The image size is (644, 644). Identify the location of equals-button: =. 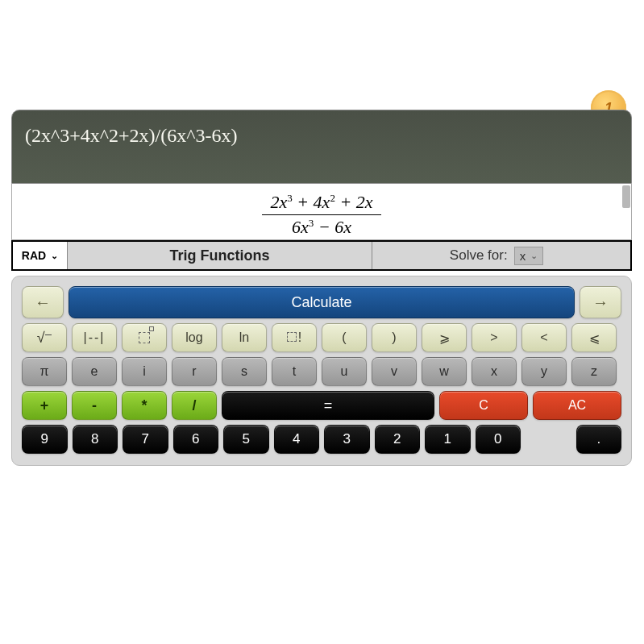
(328, 405).